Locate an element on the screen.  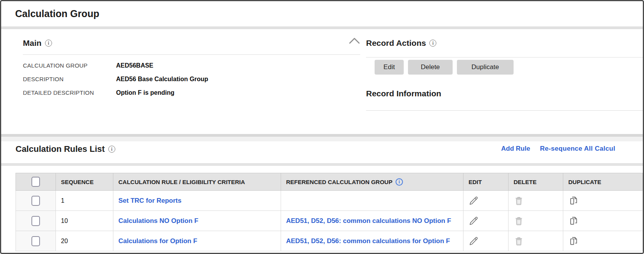
field-calculation-group: CALCULATION GROUP AED56BASE is located at coordinates (186, 65).